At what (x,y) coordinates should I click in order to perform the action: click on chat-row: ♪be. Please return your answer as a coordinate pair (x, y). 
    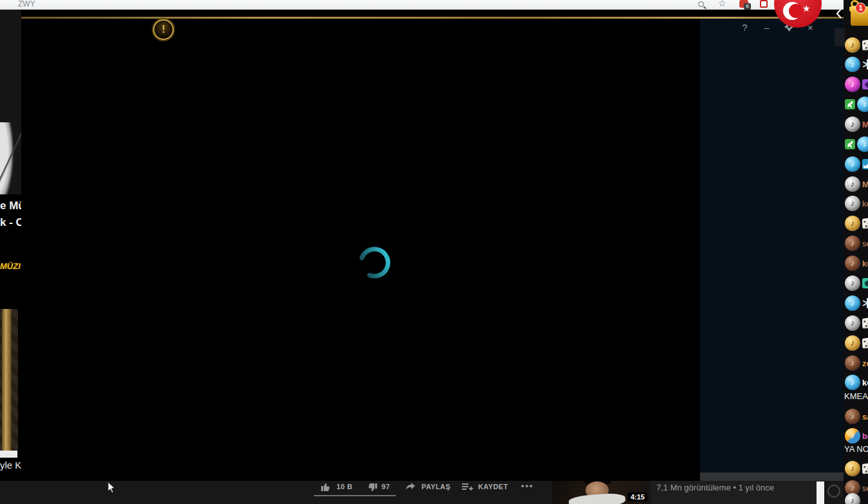
    Looking at the image, I should click on (856, 436).